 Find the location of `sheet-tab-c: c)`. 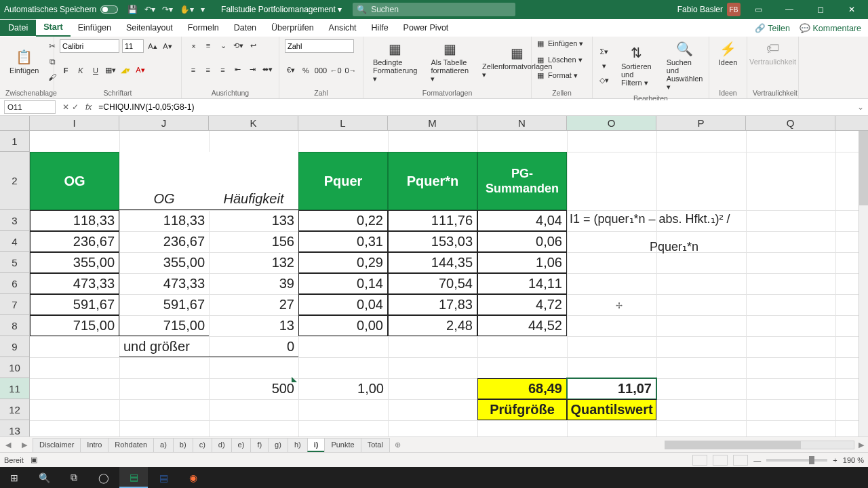

sheet-tab-c: c) is located at coordinates (202, 445).